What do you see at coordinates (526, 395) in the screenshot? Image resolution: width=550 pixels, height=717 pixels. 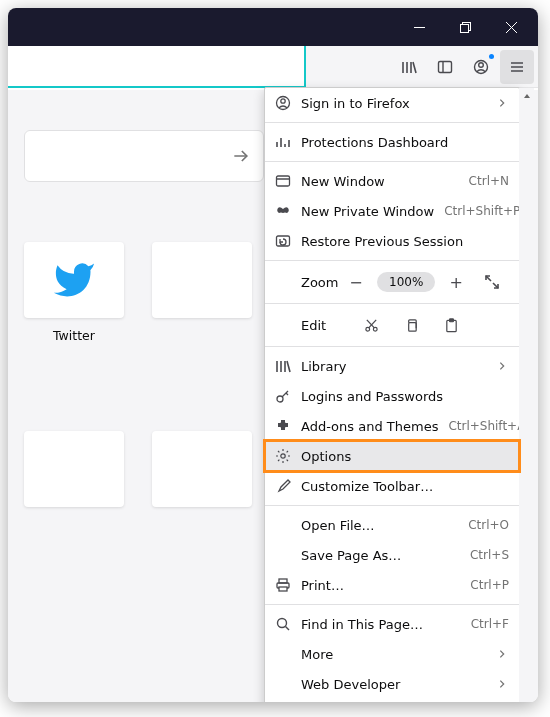 I see `scrollbar` at bounding box center [526, 395].